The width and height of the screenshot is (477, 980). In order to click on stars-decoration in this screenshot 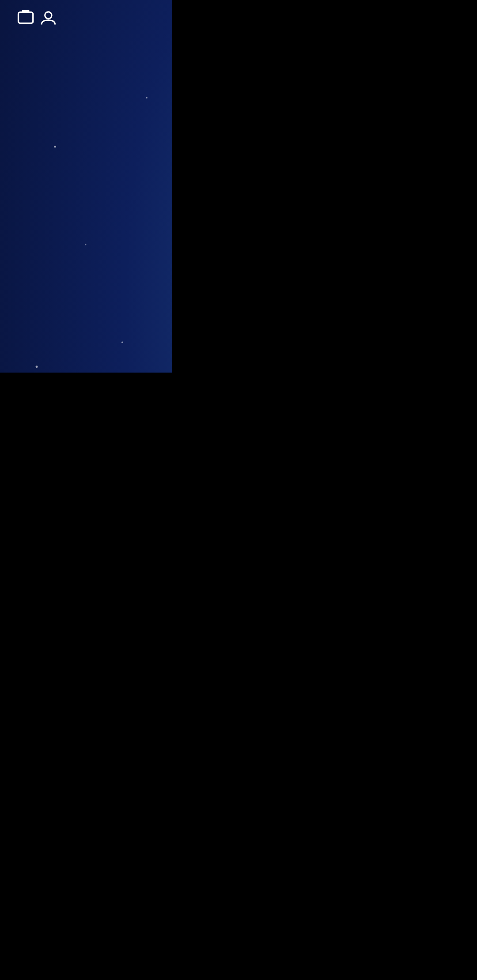, I will do `click(86, 186)`.